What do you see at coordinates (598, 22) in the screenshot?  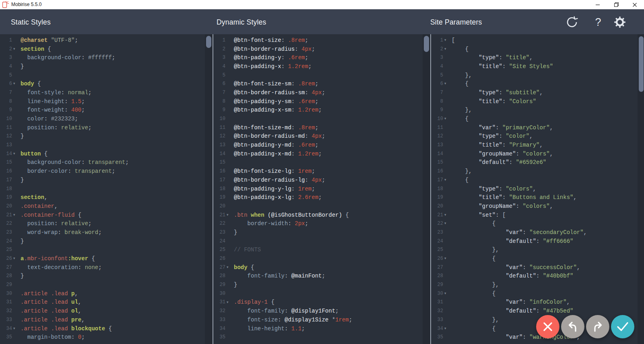 I see `help-button: ?` at bounding box center [598, 22].